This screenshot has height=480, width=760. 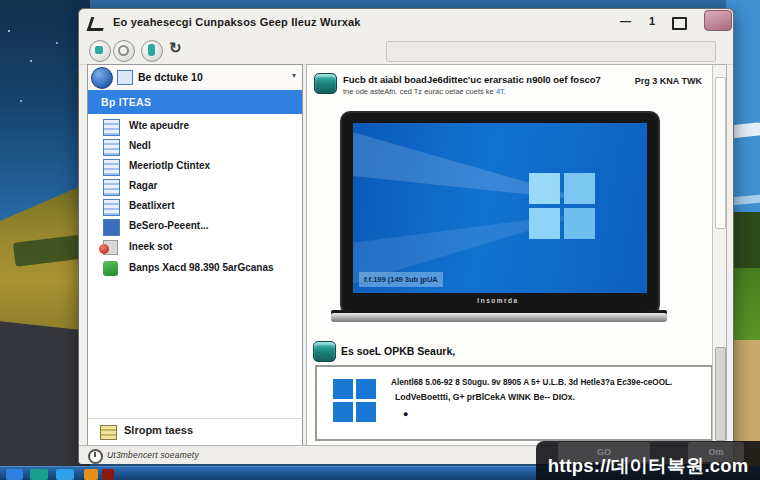 I want to click on sidebar-item-label: Wte apeudre, so click(x=159, y=126).